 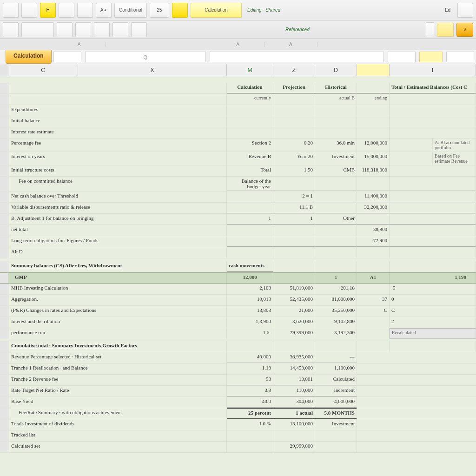 What do you see at coordinates (373, 171) in the screenshot?
I see `cell: 118,318,000` at bounding box center [373, 171].